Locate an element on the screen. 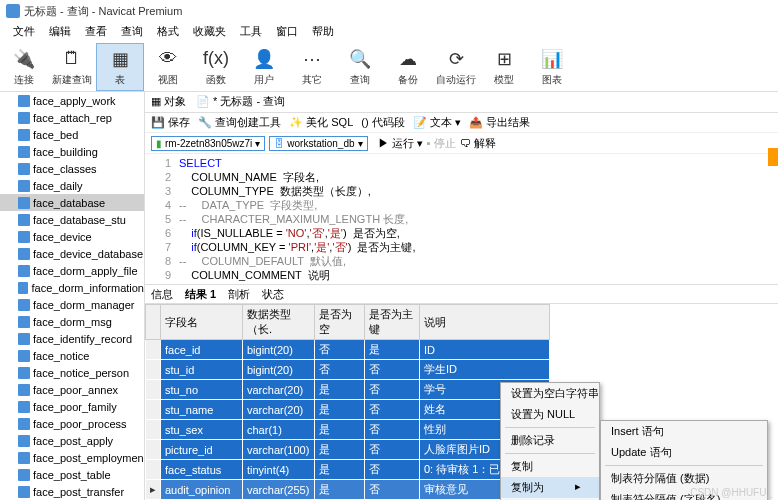 This screenshot has width=778, height=500. mi-复制为: 复制为 is located at coordinates (550, 488).